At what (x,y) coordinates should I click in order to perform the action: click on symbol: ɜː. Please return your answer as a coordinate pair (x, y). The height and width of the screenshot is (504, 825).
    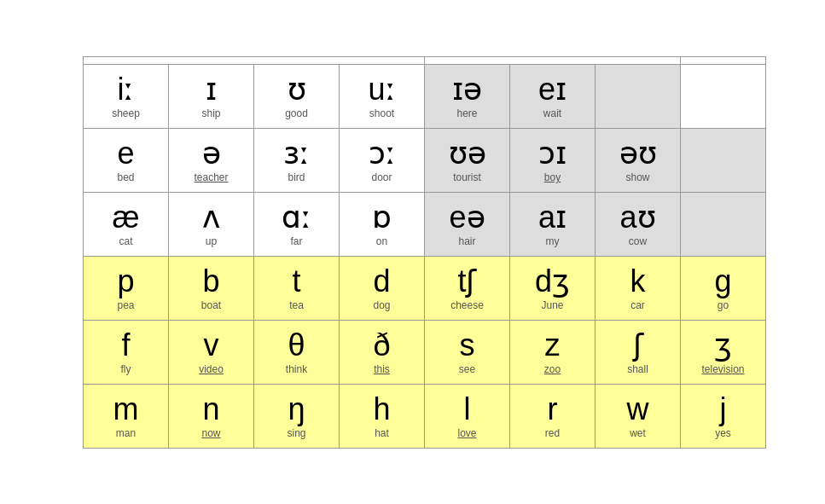
    Looking at the image, I should click on (297, 154).